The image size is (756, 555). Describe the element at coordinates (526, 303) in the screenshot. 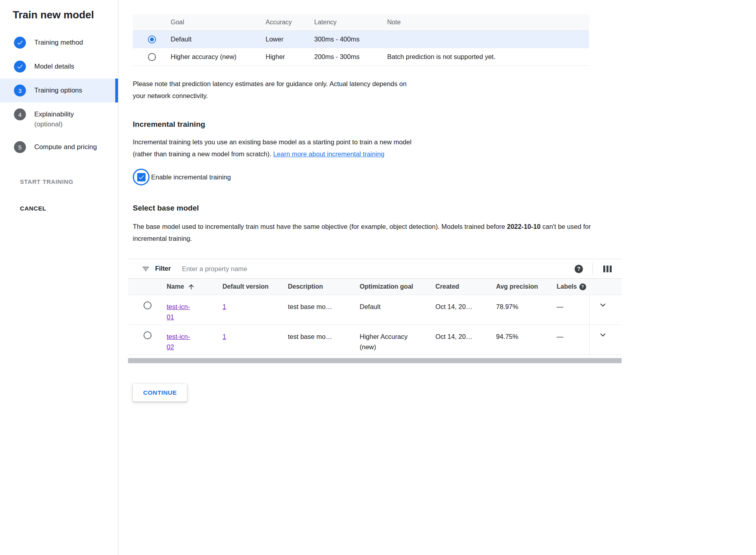

I see `avg-precision-cell: 78.97%` at that location.